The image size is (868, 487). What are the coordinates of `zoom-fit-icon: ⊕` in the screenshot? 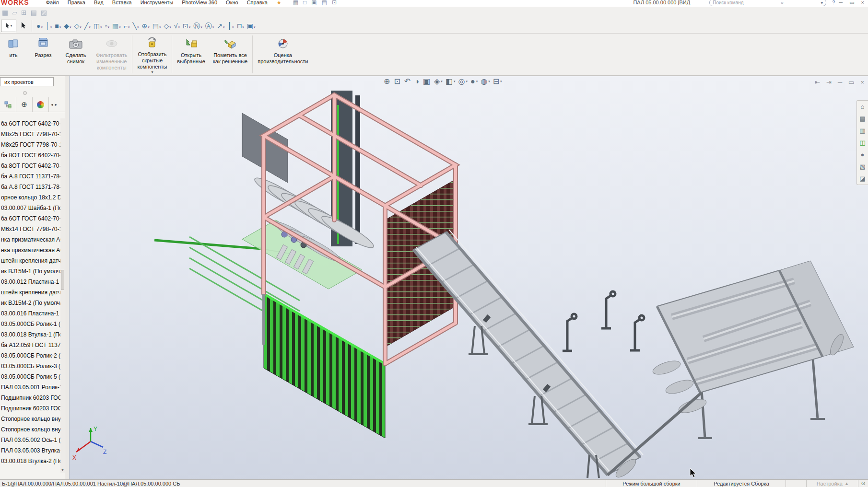 It's located at (387, 81).